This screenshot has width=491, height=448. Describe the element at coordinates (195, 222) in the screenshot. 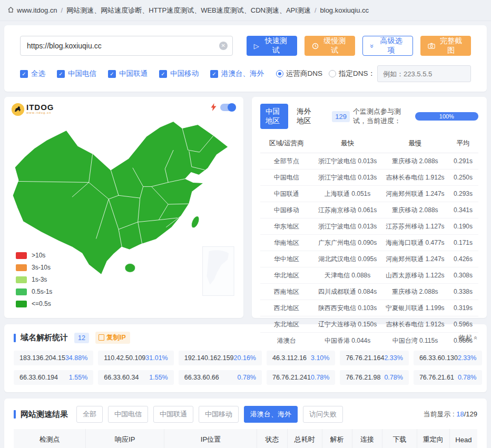

I see `taiwan-island` at that location.